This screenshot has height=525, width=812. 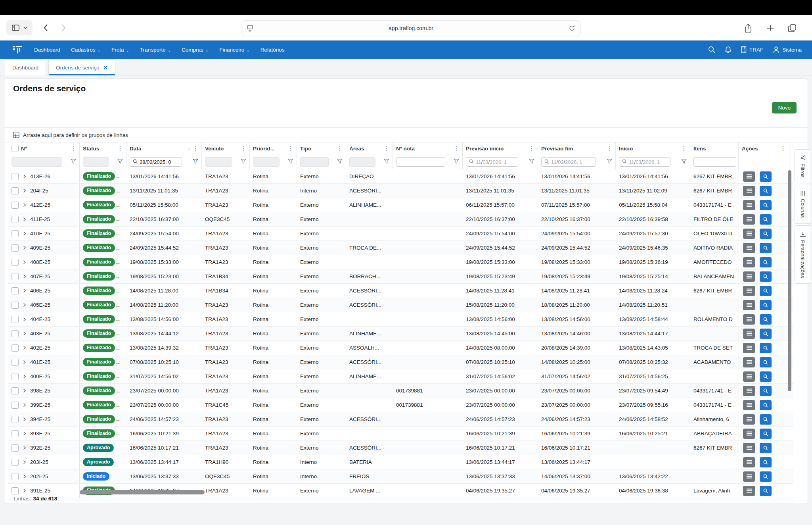 I want to click on vertical-scrollbar, so click(x=790, y=281).